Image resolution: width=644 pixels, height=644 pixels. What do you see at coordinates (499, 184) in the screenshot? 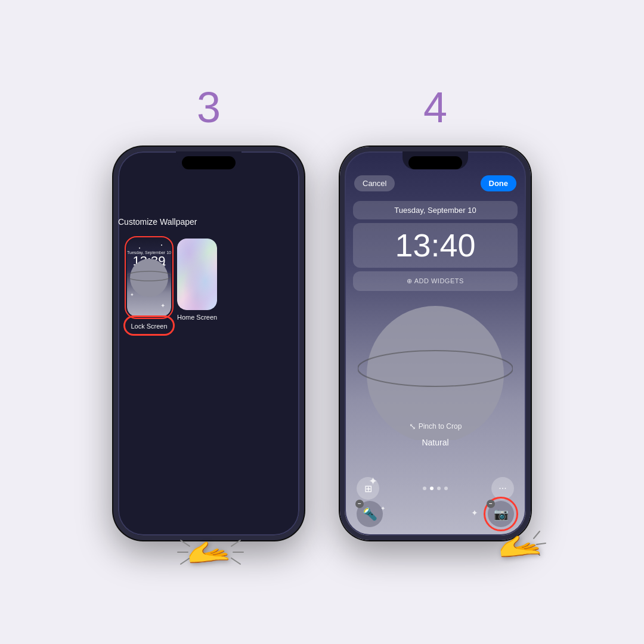
I see `done-button: Done` at bounding box center [499, 184].